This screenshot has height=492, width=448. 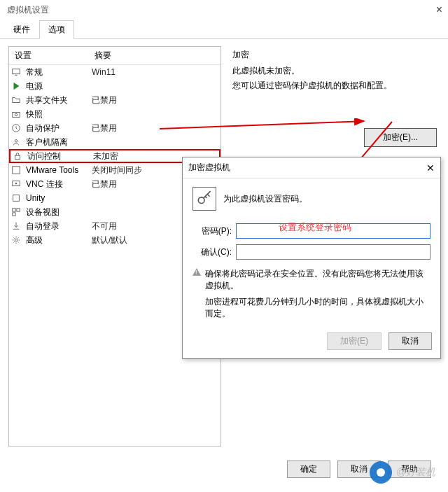 What do you see at coordinates (335, 55) in the screenshot?
I see `encryption-title: 加密` at bounding box center [335, 55].